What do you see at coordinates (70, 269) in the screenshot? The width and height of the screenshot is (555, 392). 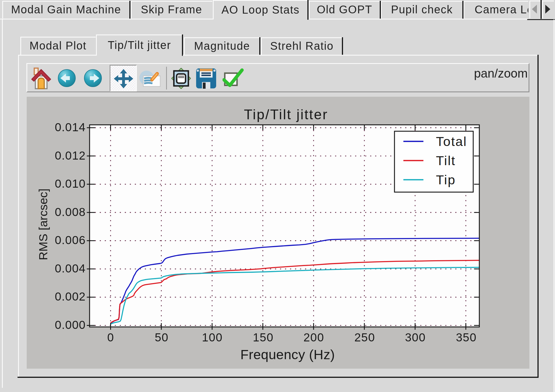 I see `svg-text: 0.004` at bounding box center [70, 269].